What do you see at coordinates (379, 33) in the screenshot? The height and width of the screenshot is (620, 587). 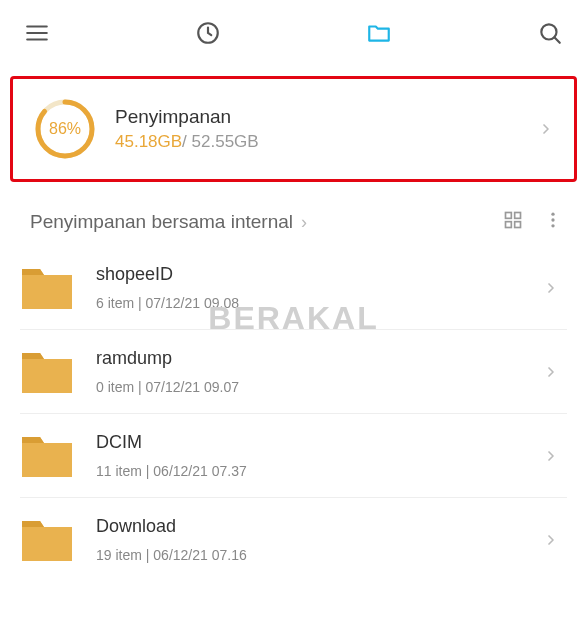 I see `folders-button` at bounding box center [379, 33].